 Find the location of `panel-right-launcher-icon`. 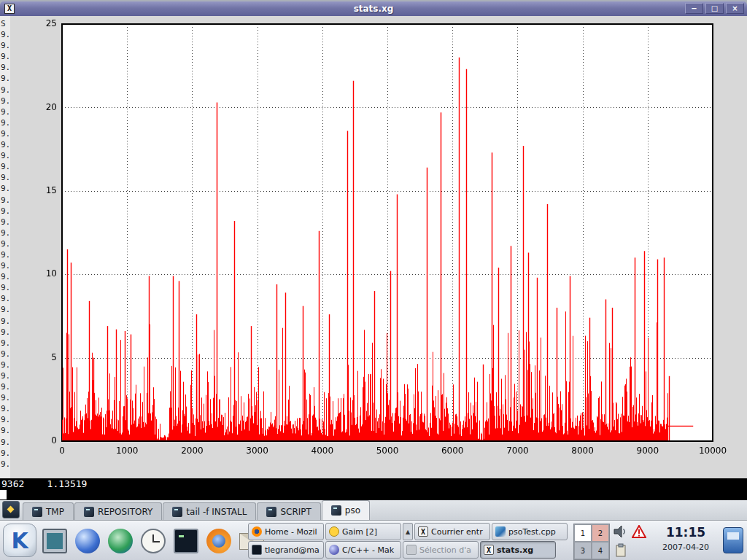

panel-right-launcher-icon is located at coordinates (733, 540).